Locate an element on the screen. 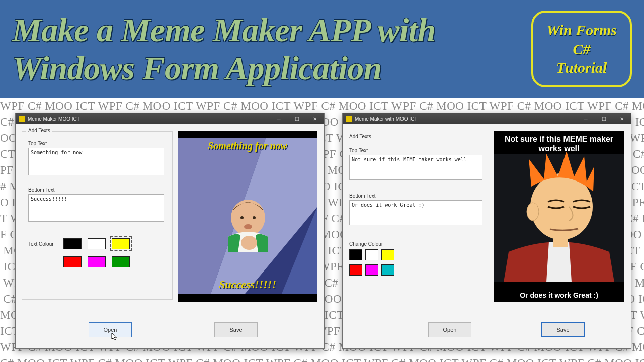 The image size is (644, 362). titlebar: Meme Maker with MOO ICT ─ ☐ ✕ is located at coordinates (487, 119).